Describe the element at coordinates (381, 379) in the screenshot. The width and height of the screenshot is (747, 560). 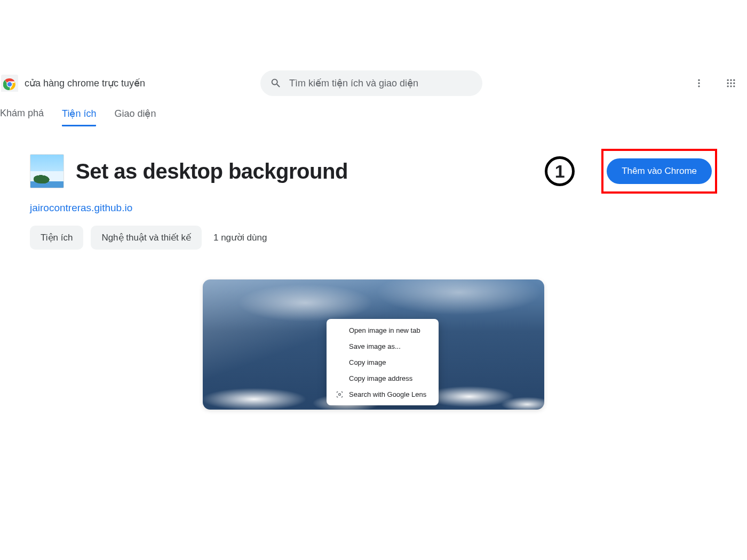
I see `ctx-label: Copy image address` at that location.